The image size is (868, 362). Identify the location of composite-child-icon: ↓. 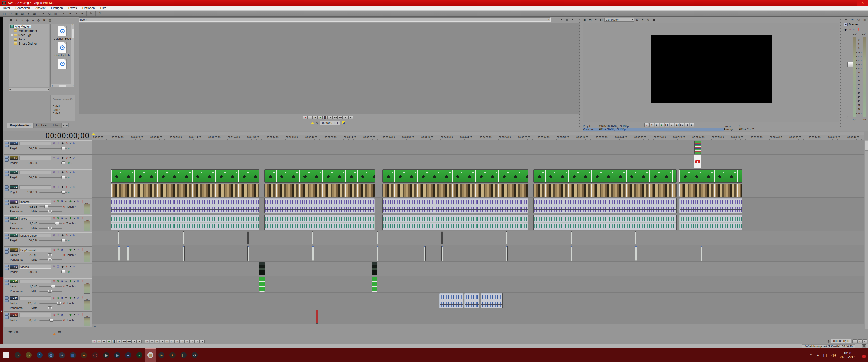
(72, 163).